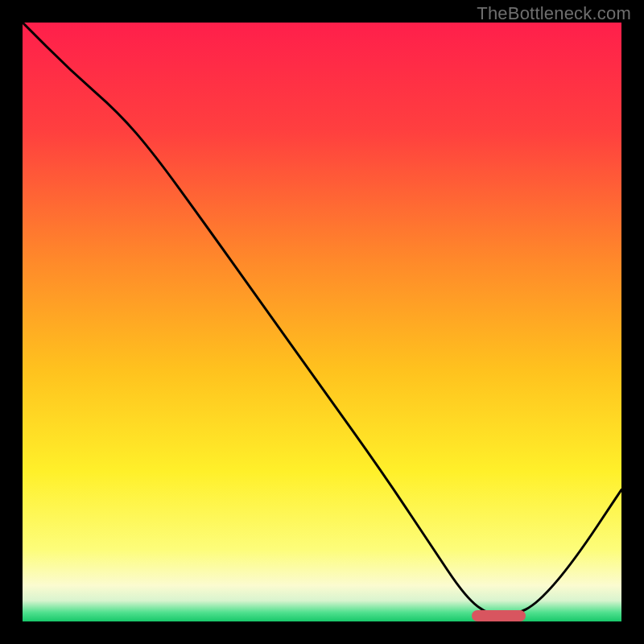 The image size is (644, 644). Describe the element at coordinates (499, 616) in the screenshot. I see `optimal-range-marker` at that location.